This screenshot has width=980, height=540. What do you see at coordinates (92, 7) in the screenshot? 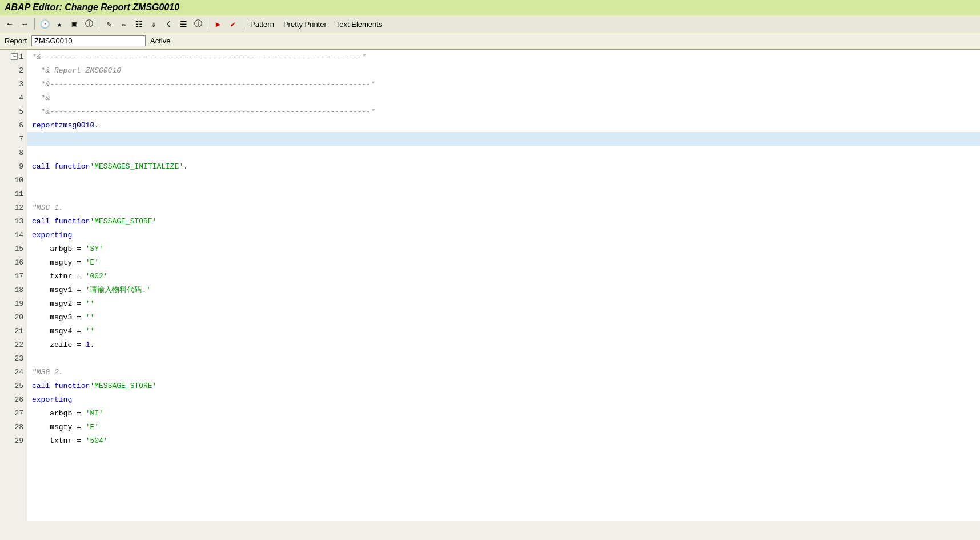
I see `page-title: ABAP Editor: Change Report ZMSG0010` at bounding box center [92, 7].